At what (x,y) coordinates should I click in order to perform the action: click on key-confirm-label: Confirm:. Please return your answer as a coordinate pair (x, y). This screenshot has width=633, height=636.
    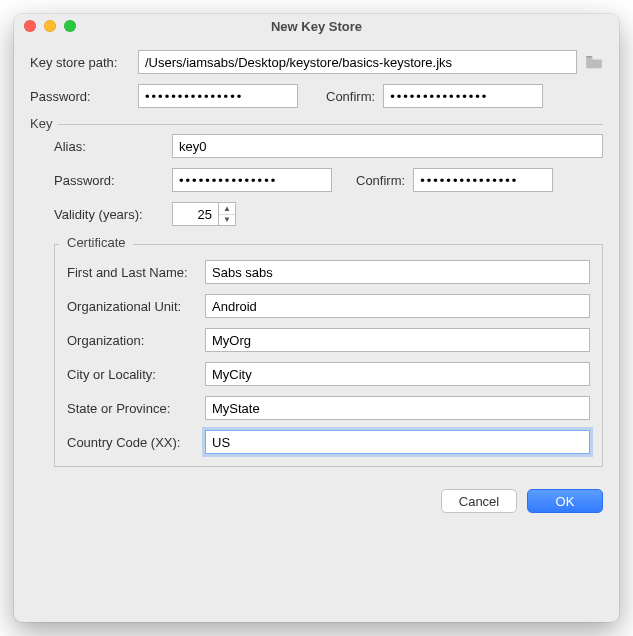
    Looking at the image, I should click on (380, 180).